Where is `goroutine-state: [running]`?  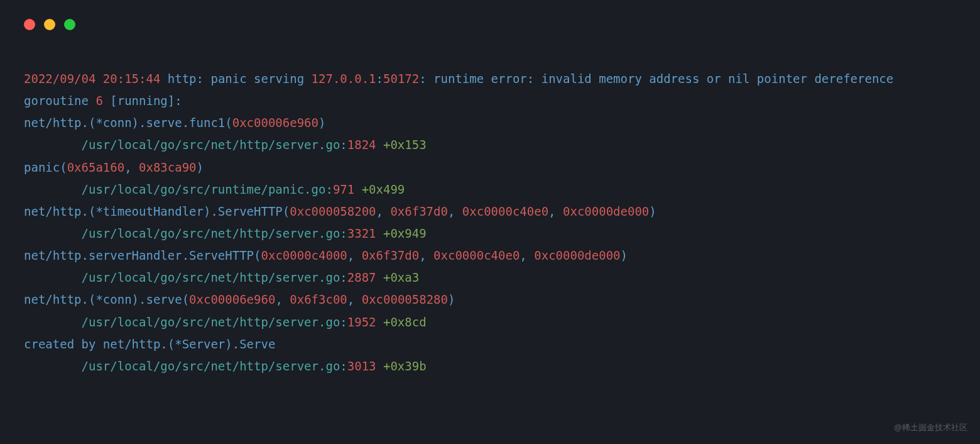 goroutine-state: [running] is located at coordinates (139, 101).